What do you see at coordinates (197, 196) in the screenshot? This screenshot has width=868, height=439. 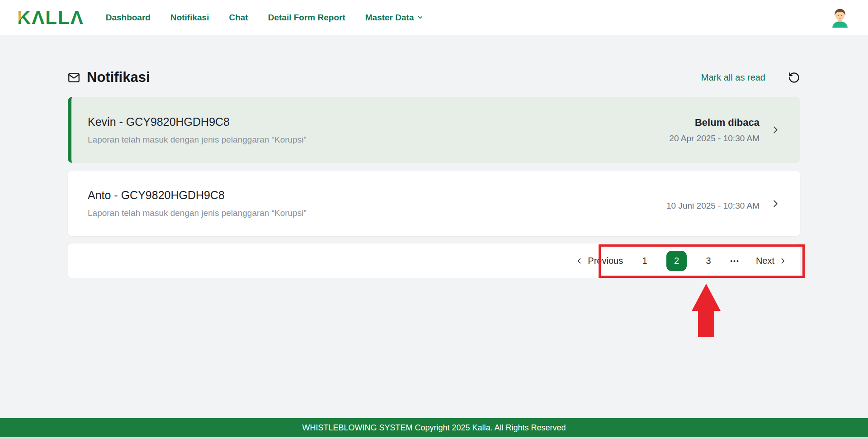 I see `notification-title: Anto - GCY9820HGDH9C8` at bounding box center [197, 196].